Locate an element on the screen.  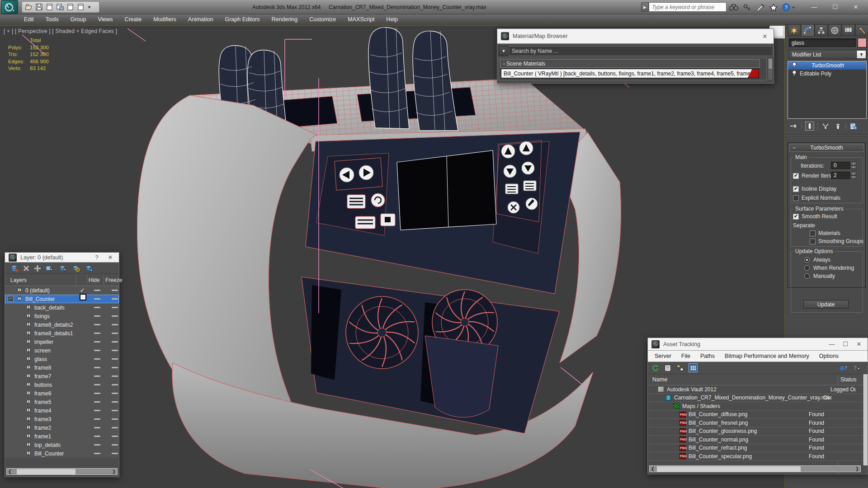
tab-create is located at coordinates (794, 30).